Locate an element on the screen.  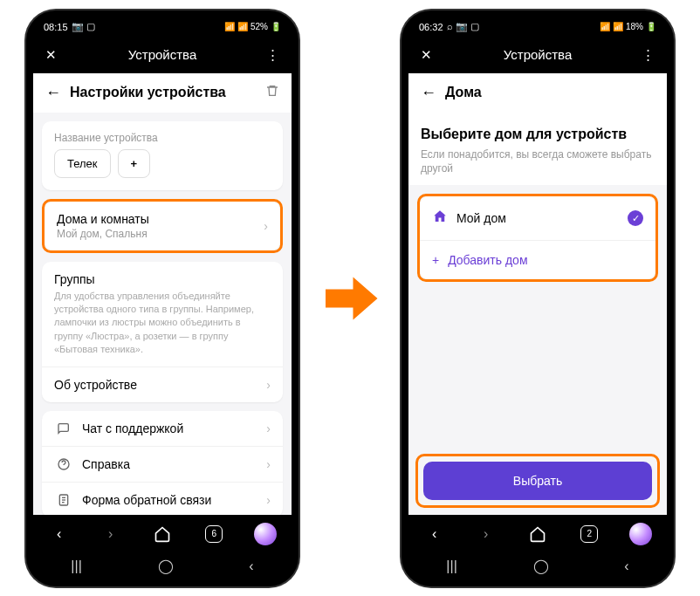
status-time: 06:32 is located at coordinates (431, 27).